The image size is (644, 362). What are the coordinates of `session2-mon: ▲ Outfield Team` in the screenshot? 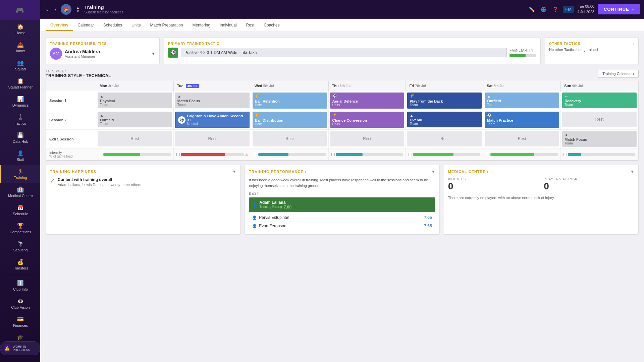 It's located at (135, 120).